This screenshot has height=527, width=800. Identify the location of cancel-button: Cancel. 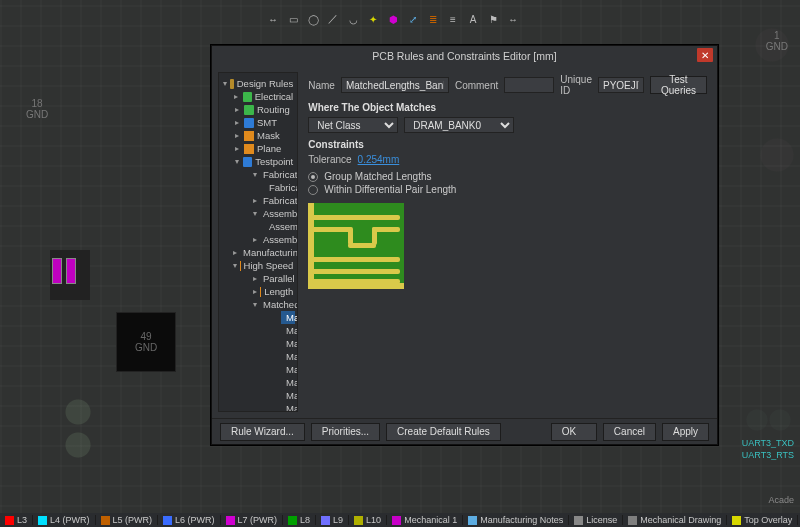
(630, 432).